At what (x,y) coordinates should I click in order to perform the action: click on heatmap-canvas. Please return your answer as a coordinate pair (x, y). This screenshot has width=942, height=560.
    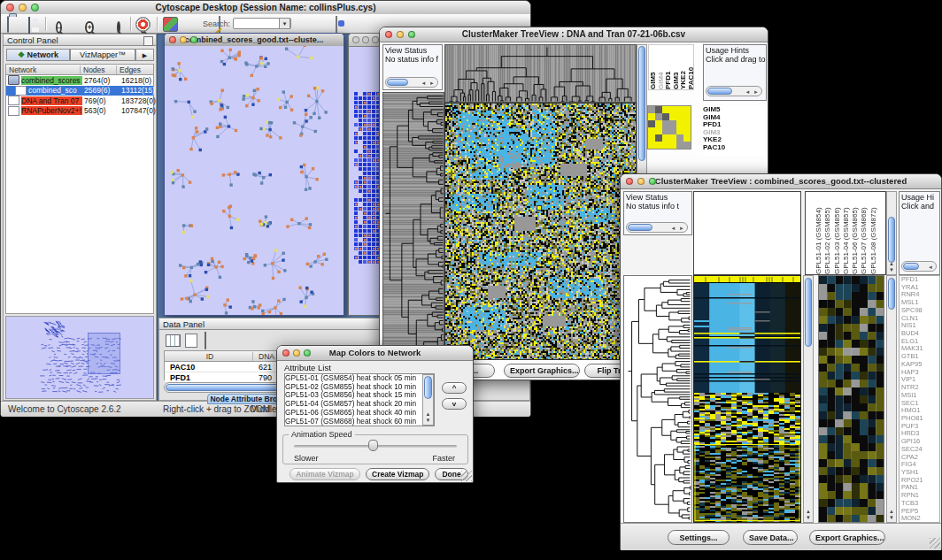
    Looking at the image, I should click on (540, 232).